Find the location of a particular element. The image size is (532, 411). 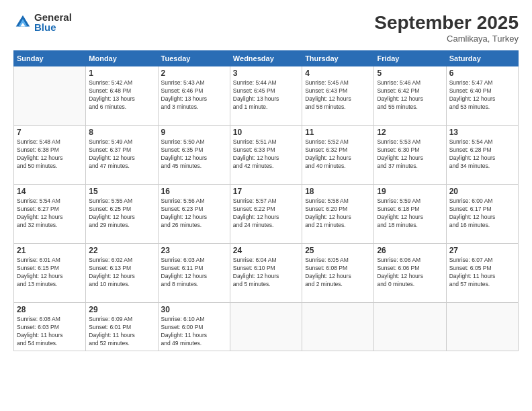

day-info: Sunrise: 6:04 AM Sunset: 6:10 PM Dayligh… is located at coordinates (266, 273).